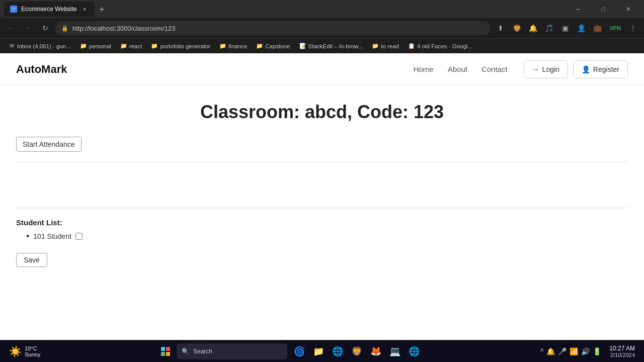  I want to click on bookmark-capstone: 📁 Capstone, so click(273, 46).